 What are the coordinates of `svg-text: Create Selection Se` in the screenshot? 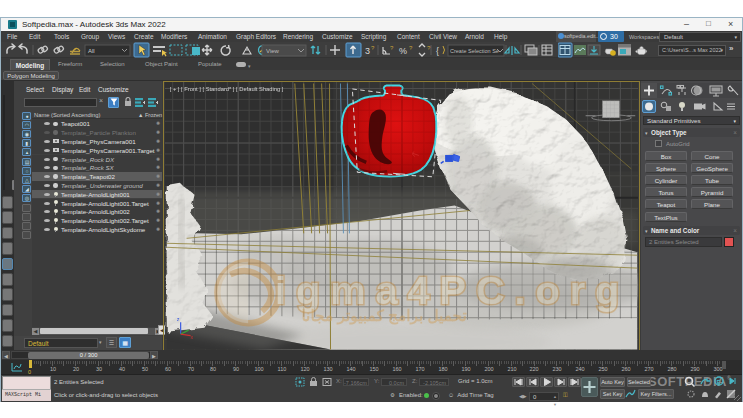 It's located at (474, 51).